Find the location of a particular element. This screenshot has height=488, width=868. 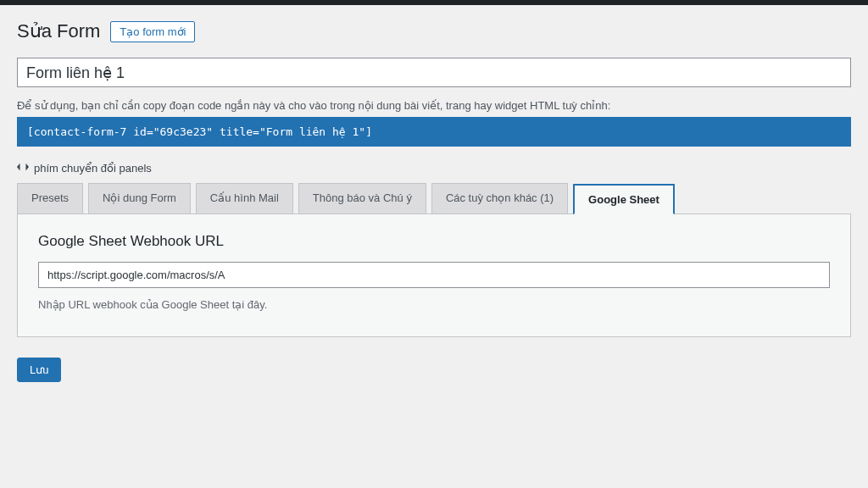

tab-form-content: Nội dung Form is located at coordinates (139, 198).